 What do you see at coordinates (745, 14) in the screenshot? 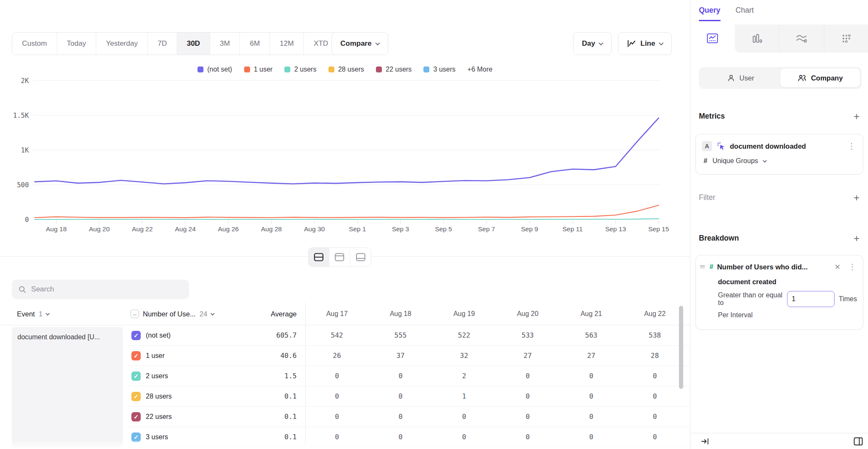
I see `tab-chart: Chart` at bounding box center [745, 14].